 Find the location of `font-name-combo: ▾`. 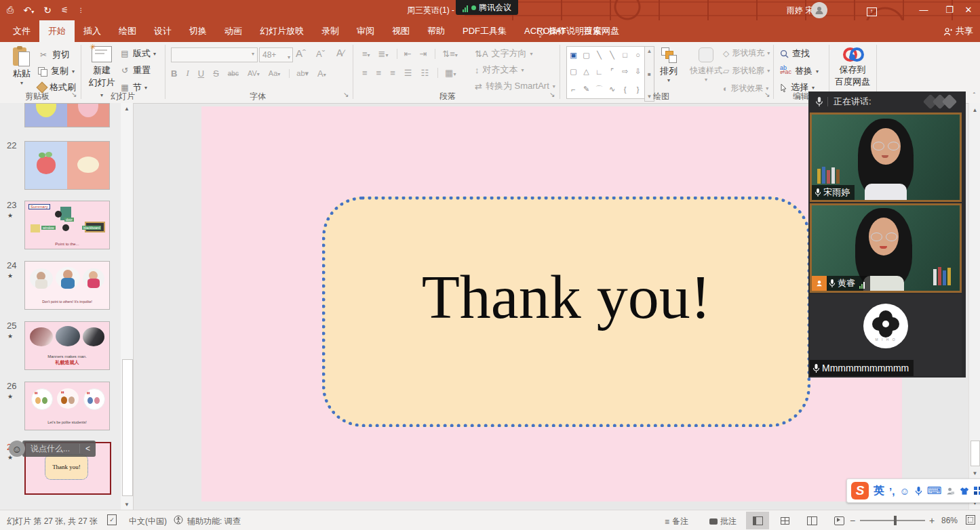

font-name-combo: ▾ is located at coordinates (214, 55).